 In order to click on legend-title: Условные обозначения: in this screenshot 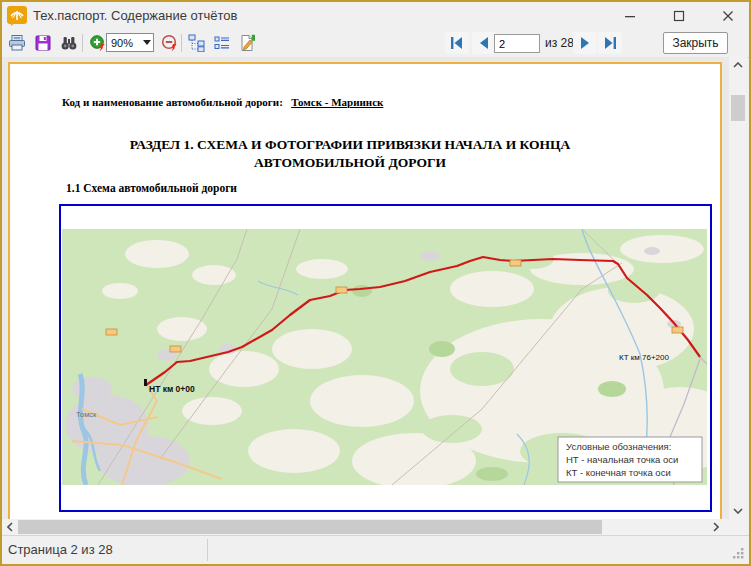, I will do `click(618, 446)`.